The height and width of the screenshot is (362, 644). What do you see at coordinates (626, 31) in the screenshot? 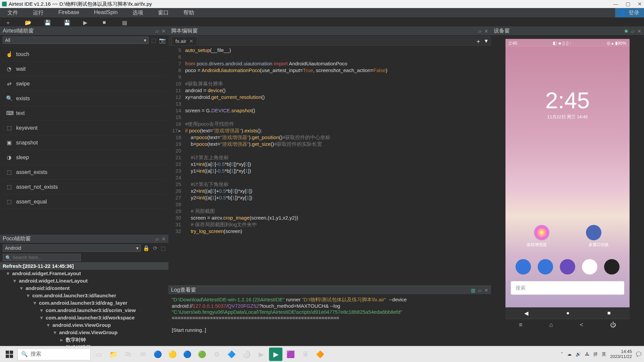
I see `device-tool-icon: ✱` at bounding box center [626, 31].